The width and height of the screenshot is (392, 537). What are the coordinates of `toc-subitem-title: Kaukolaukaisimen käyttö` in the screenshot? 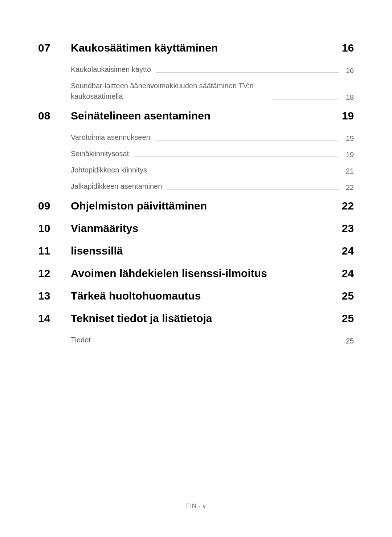 It's located at (111, 70).